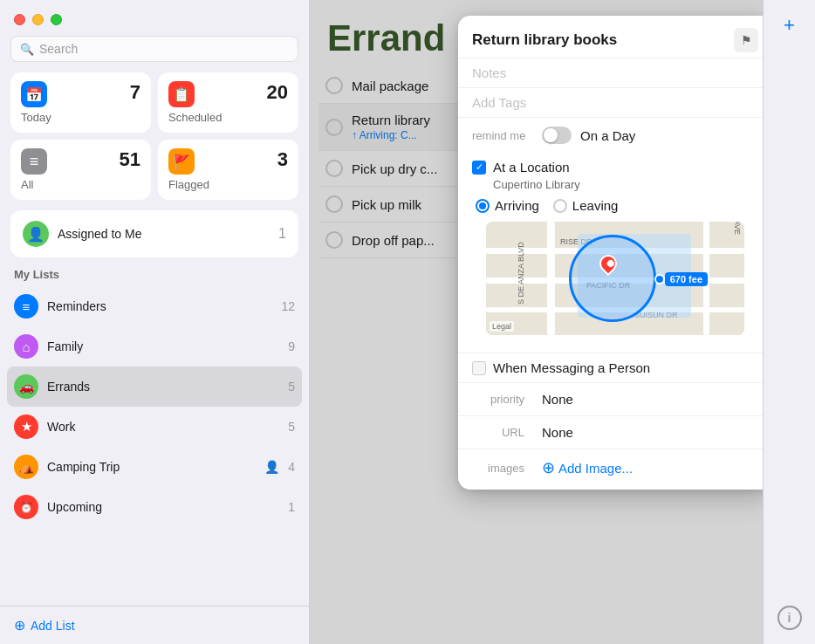 The height and width of the screenshot is (644, 815). I want to click on info-button: i, so click(790, 618).